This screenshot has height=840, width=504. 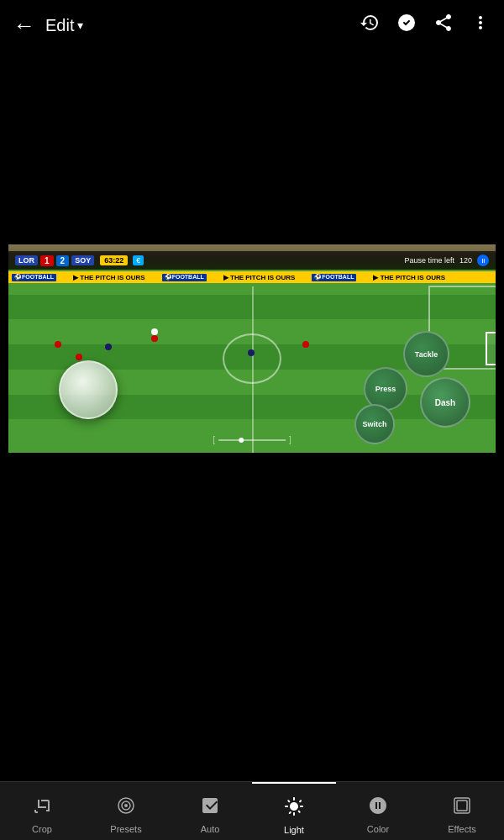 I want to click on more-icon, so click(x=480, y=25).